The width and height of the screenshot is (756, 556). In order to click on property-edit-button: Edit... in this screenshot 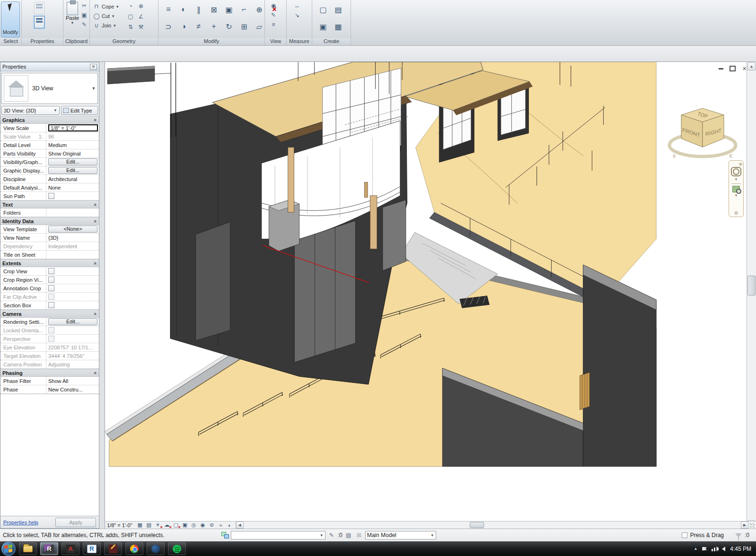, I will do `click(73, 170)`.